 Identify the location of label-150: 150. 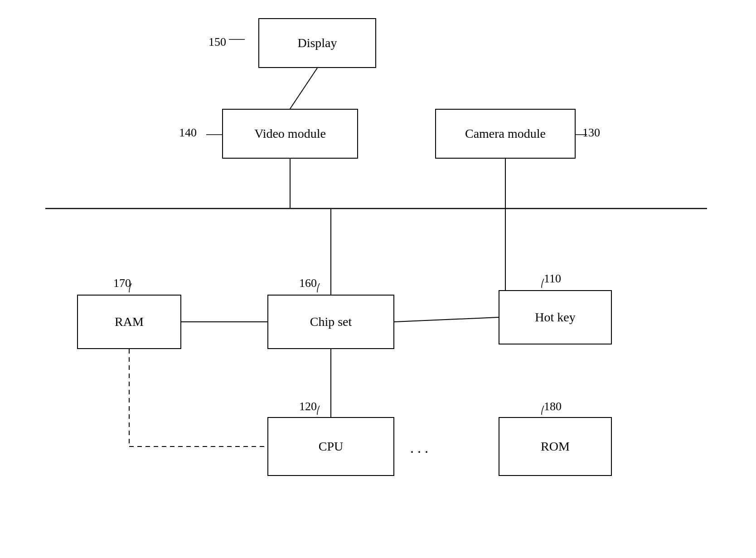
(218, 42).